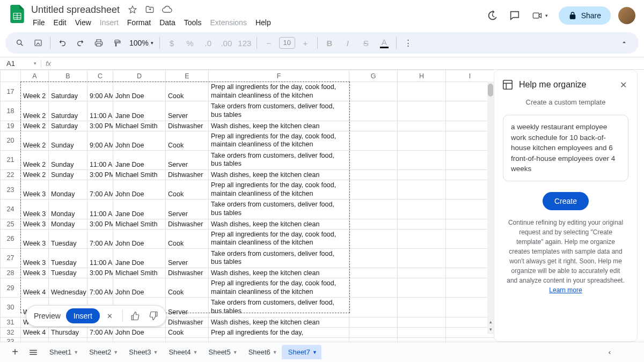  I want to click on thumbs-up-icon, so click(135, 316).